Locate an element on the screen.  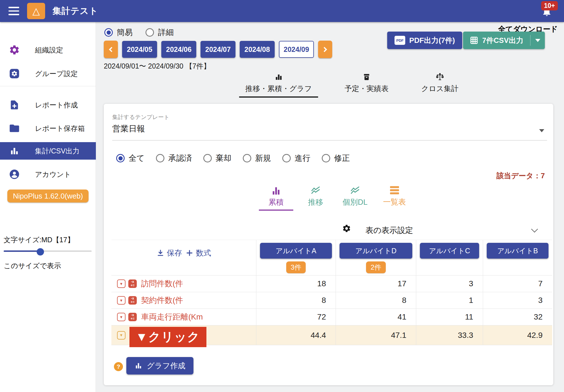
sidebar-item-account: アカウント is located at coordinates (48, 174).